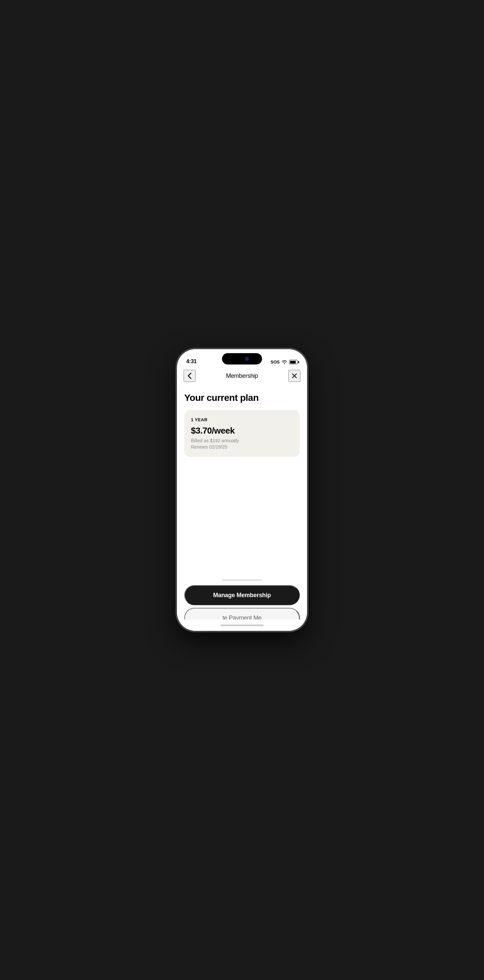 The height and width of the screenshot is (980, 484). What do you see at coordinates (284, 362) in the screenshot?
I see `status-icons: SOS` at bounding box center [284, 362].